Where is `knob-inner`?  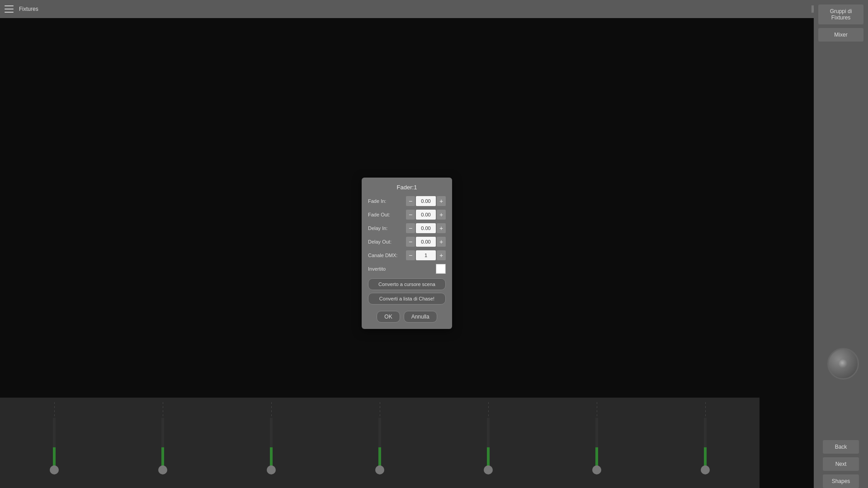
knob-inner is located at coordinates (843, 364).